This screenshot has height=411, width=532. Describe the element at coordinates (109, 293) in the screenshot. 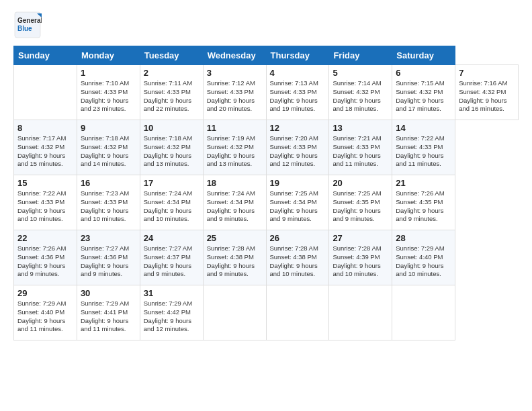

I see `day-number: 30` at that location.